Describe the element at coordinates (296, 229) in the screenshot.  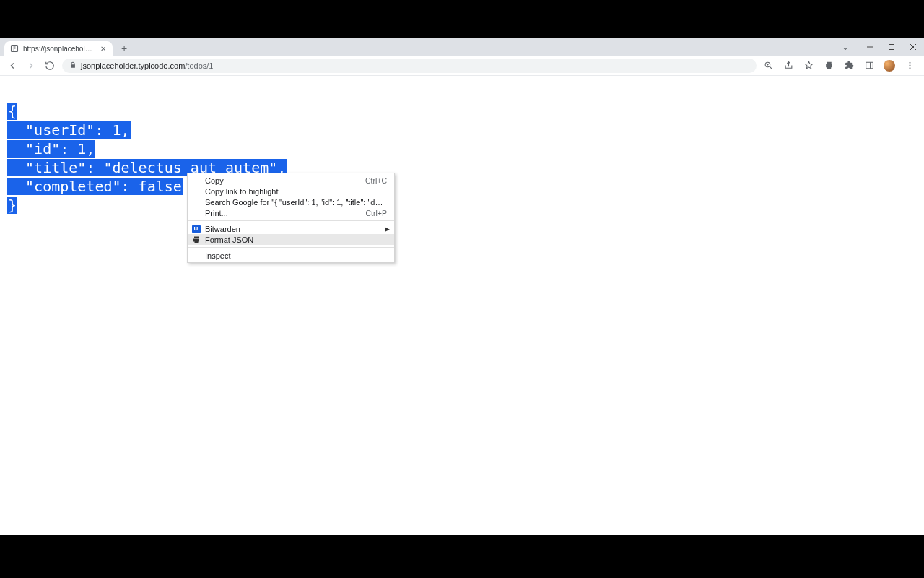
I see `ctx-label: Bitwarden` at that location.